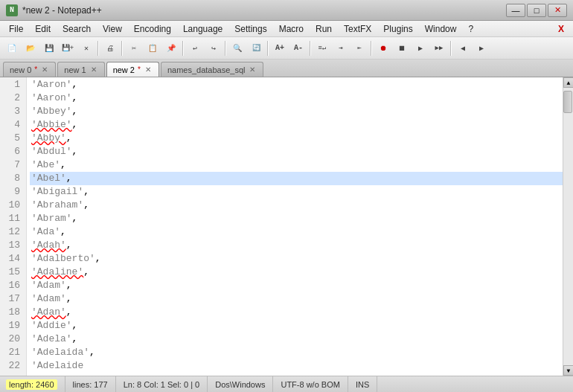  I want to click on vertical-scrollbar: ▲ ▼, so click(568, 226).